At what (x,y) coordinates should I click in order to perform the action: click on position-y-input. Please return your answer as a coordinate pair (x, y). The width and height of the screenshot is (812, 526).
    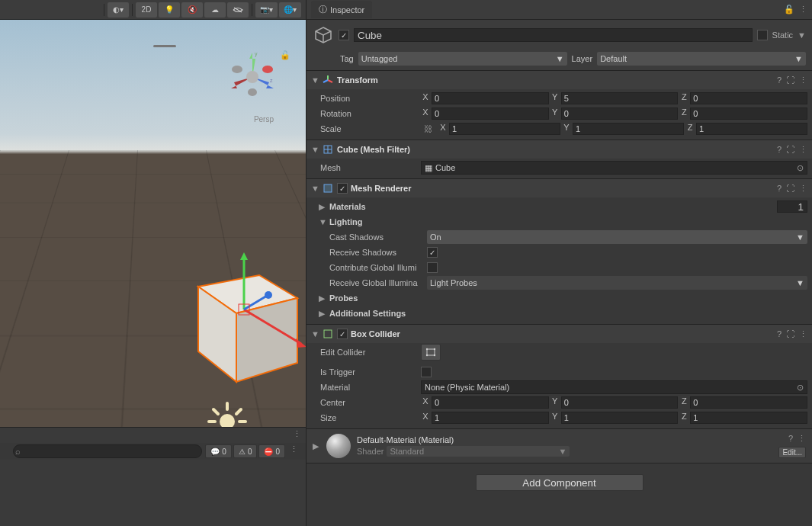
    Looking at the image, I should click on (620, 98).